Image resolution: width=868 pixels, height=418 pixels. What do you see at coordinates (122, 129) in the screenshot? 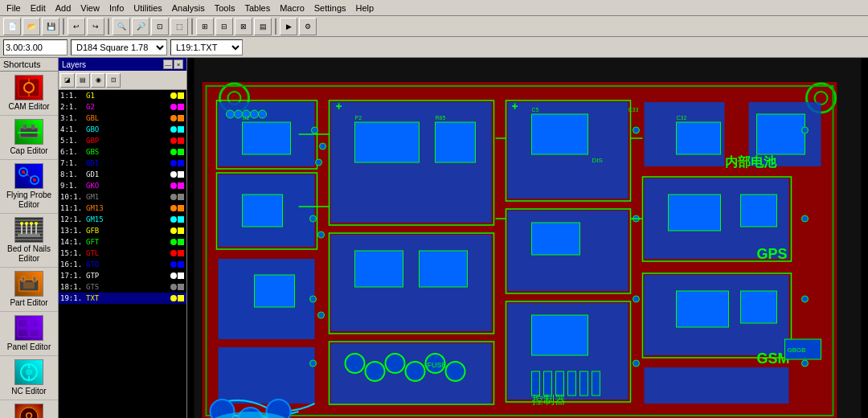
I see `layer-row: 4:1. GBO` at bounding box center [122, 129].